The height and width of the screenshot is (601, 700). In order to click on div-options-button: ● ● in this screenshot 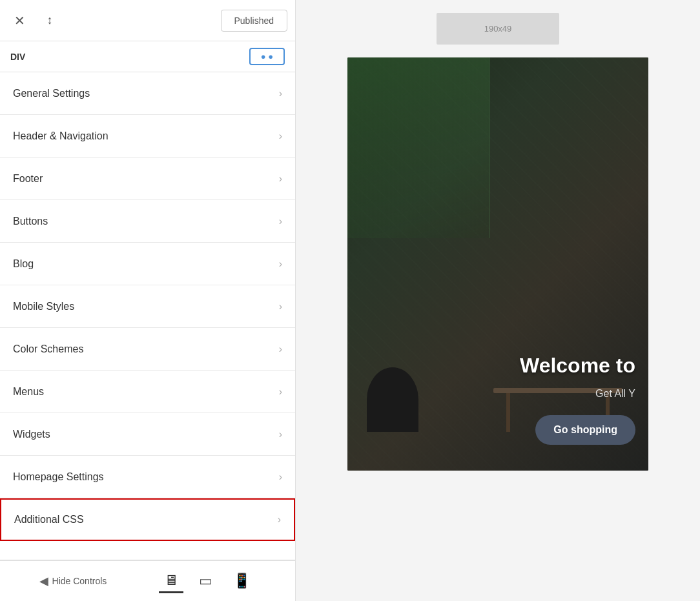, I will do `click(267, 57)`.